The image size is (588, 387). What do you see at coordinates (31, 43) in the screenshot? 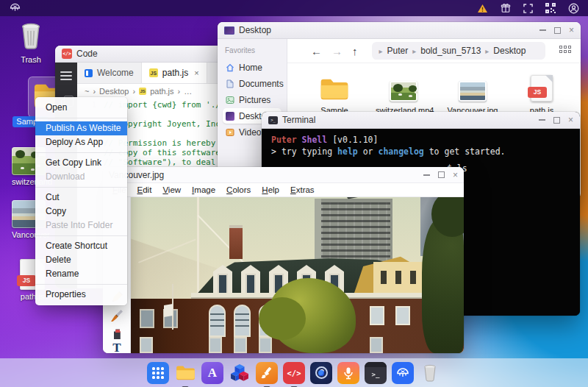
I see `desktop-icon-trash: Trash` at bounding box center [31, 43].